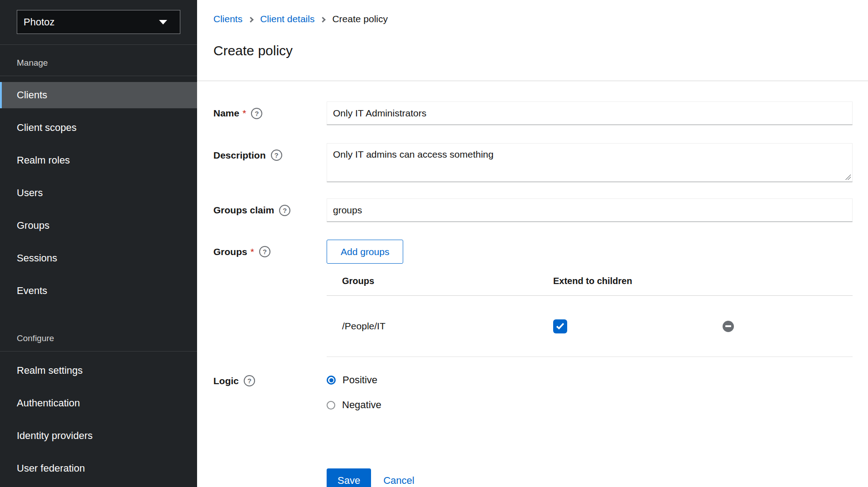 The image size is (868, 487). I want to click on radio-unselected-icon, so click(331, 405).